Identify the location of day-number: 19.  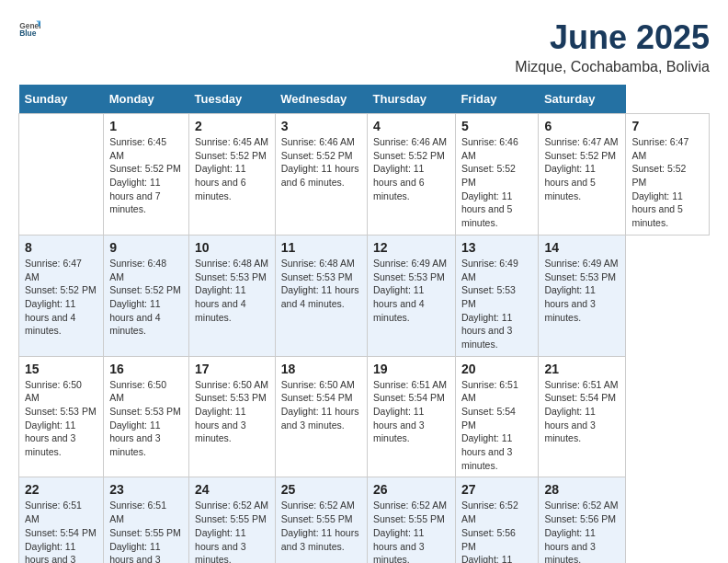
(412, 369).